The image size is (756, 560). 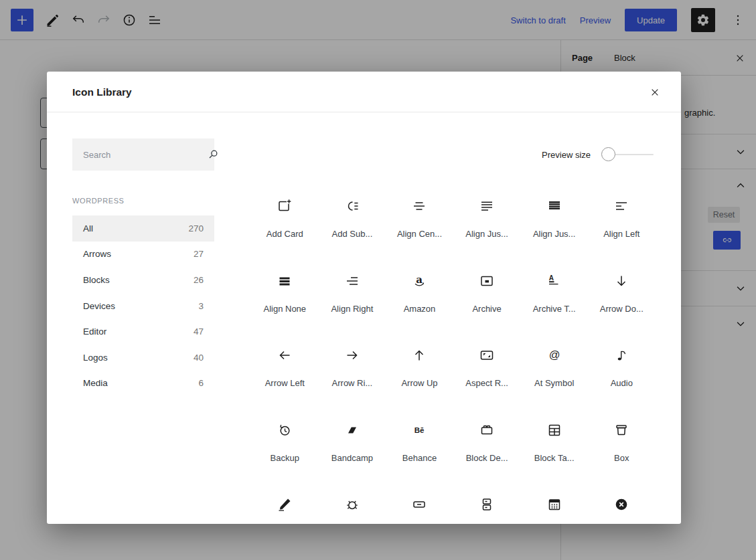 What do you see at coordinates (487, 370) in the screenshot?
I see `icon-cell-aspect-ratio: Aspect R...` at bounding box center [487, 370].